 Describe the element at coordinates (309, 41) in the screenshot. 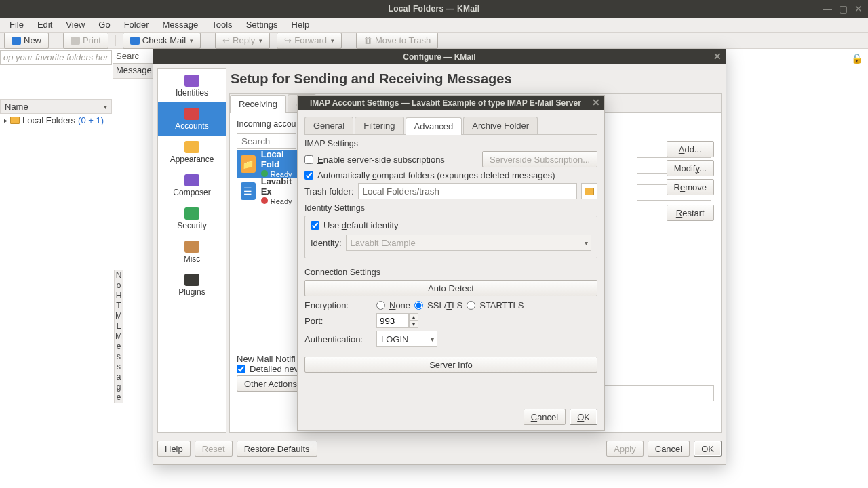

I see `forward-button: ↪Forward▾` at that location.